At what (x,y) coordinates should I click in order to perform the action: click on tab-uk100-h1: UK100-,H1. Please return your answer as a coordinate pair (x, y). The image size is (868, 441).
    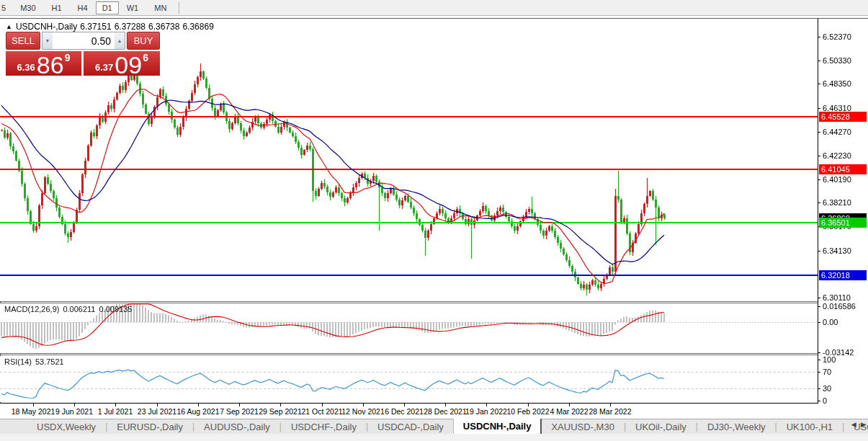
    Looking at the image, I should click on (810, 427).